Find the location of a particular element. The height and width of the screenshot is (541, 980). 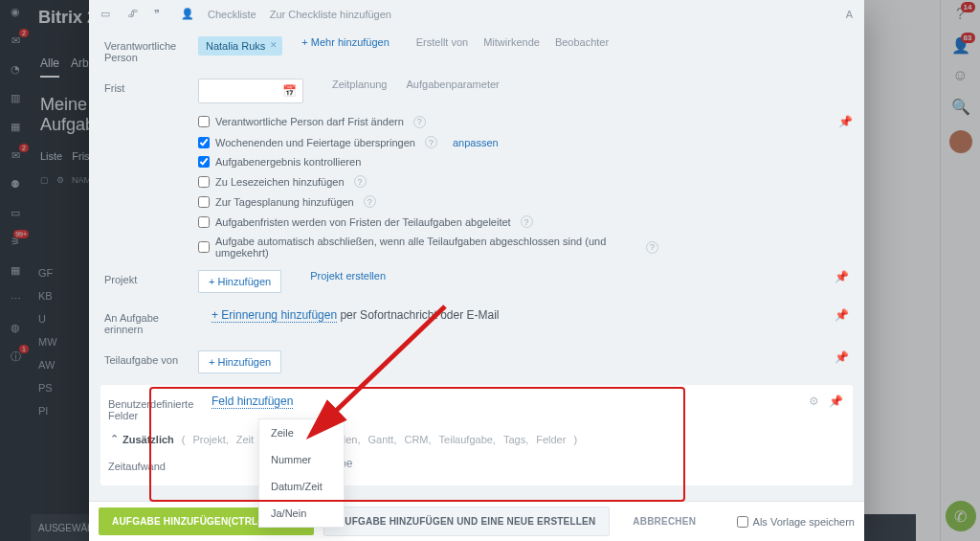

responsible-label: Verantwortliche Person is located at coordinates (145, 50).